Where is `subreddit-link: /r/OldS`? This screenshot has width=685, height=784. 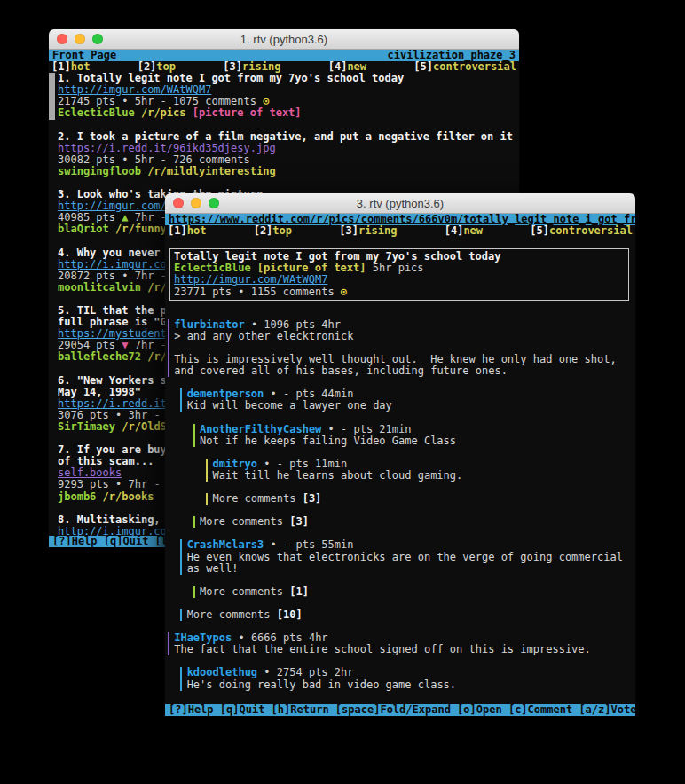 subreddit-link: /r/OldS is located at coordinates (144, 427).